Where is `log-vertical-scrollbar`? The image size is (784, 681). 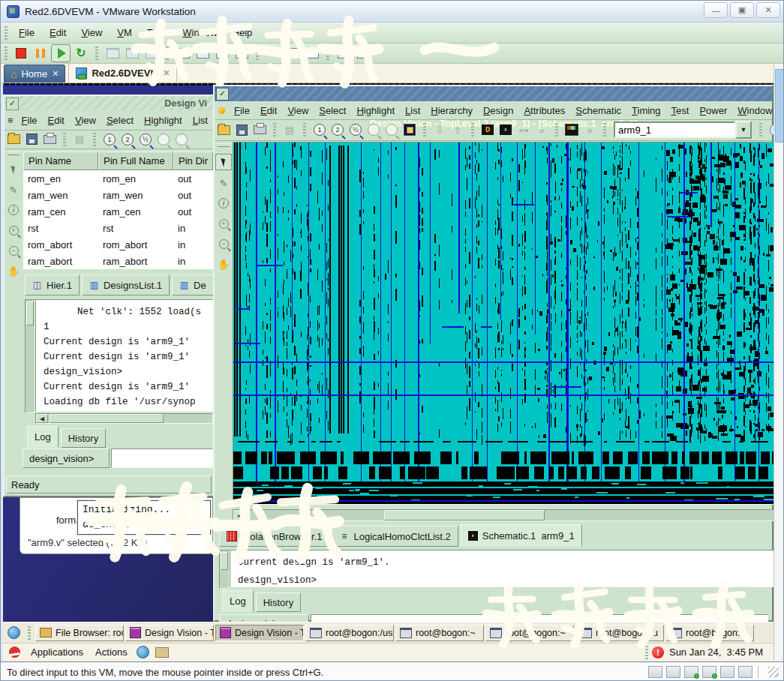
log-vertical-scrollbar is located at coordinates (224, 569).